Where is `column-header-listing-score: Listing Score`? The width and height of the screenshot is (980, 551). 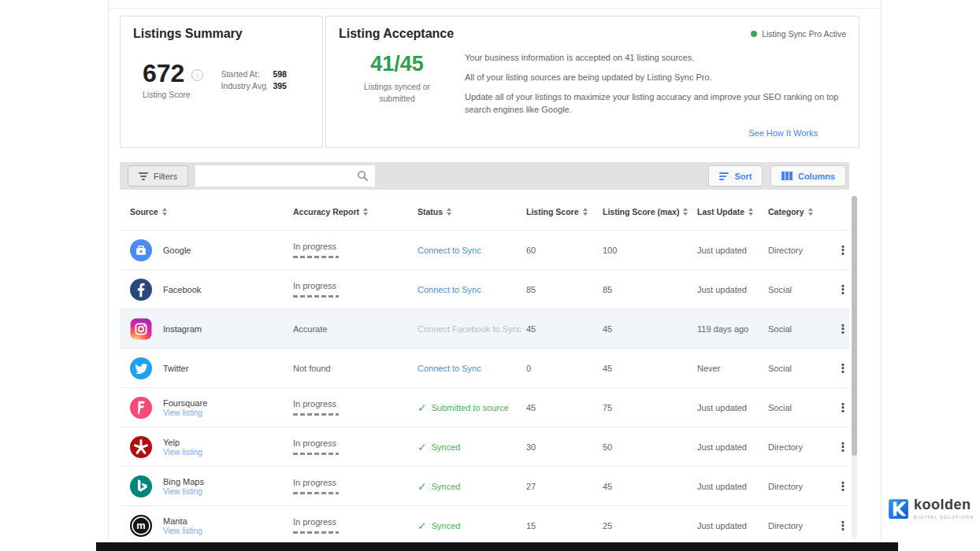
column-header-listing-score: Listing Score is located at coordinates (564, 212).